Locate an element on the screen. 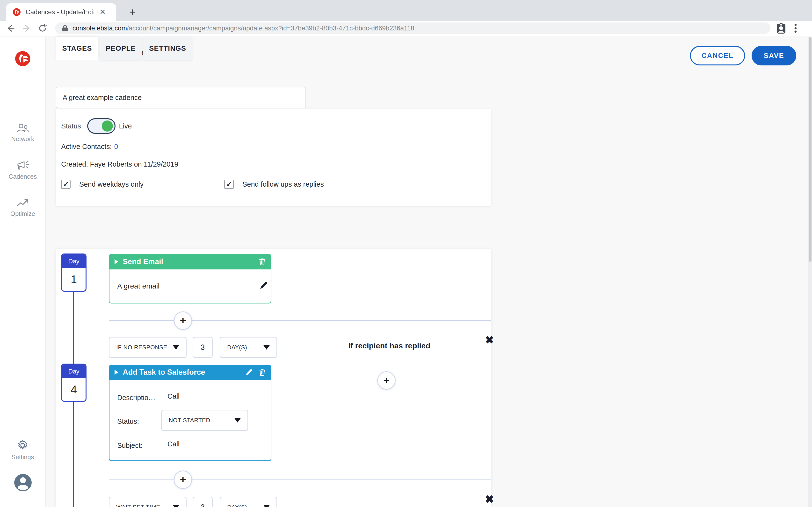 This screenshot has width=812, height=507. scrollbar-thumb is located at coordinates (810, 150).